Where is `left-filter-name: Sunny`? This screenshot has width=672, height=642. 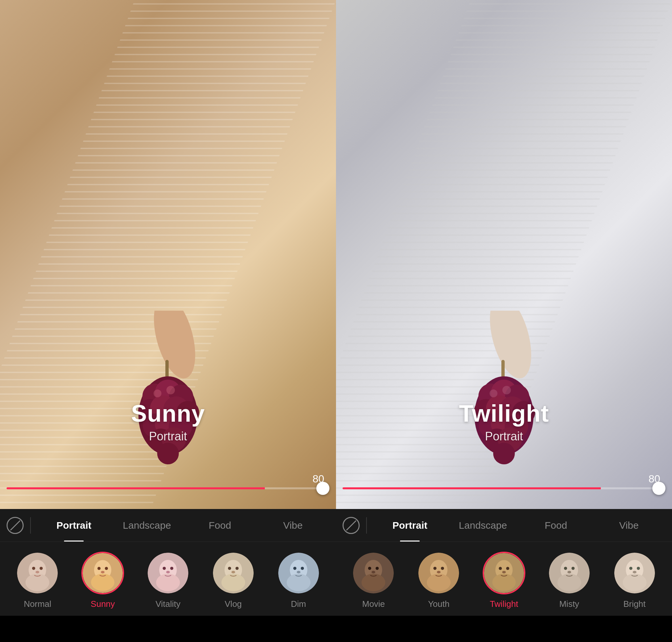
left-filter-name: Sunny is located at coordinates (168, 413).